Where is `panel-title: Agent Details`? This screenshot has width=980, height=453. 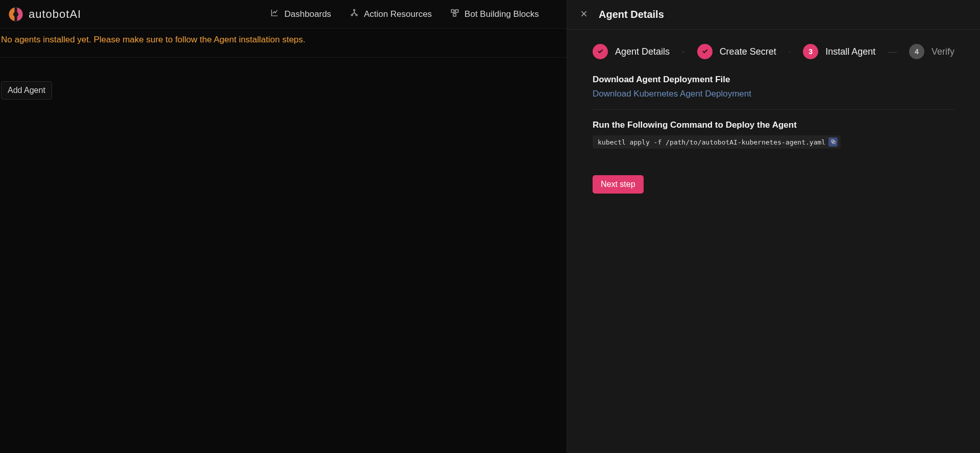 panel-title: Agent Details is located at coordinates (631, 14).